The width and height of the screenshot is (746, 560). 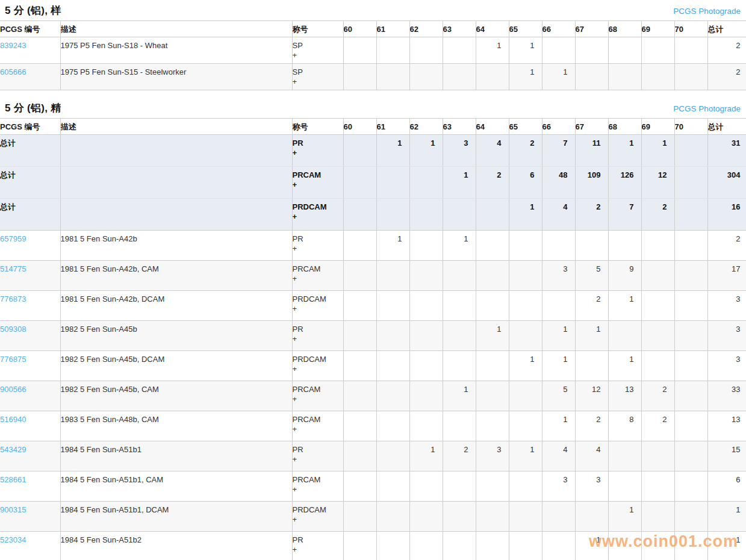 What do you see at coordinates (13, 389) in the screenshot?
I see `pcgs-number-link: 900566` at bounding box center [13, 389].